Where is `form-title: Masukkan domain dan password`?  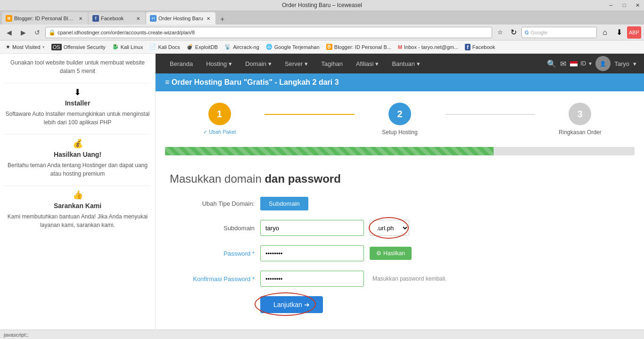 form-title: Masukkan domain dan password is located at coordinates (400, 179).